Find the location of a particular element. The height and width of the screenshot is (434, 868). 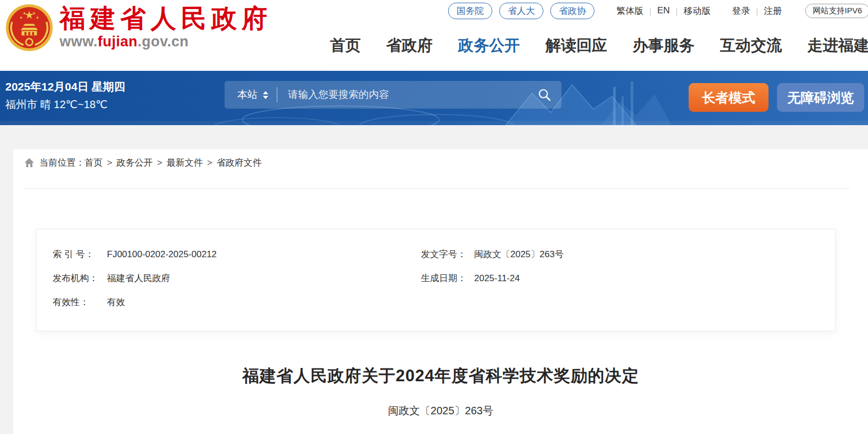

header-utility-bar: 国务院 省人大 省政协 繁体版 | EN | 移动版 登录 | 注册 网站支持I… is located at coordinates (658, 11).